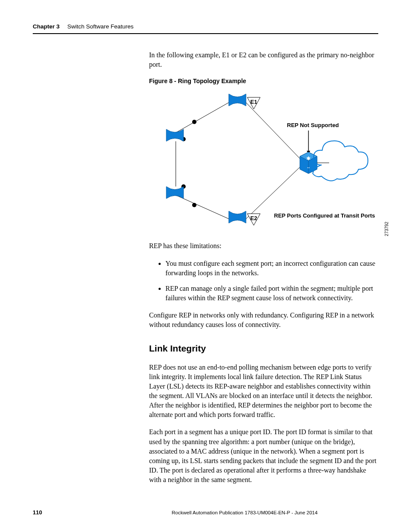 The image size is (411, 532). I want to click on router-icon: ✱ ↔, so click(308, 163).